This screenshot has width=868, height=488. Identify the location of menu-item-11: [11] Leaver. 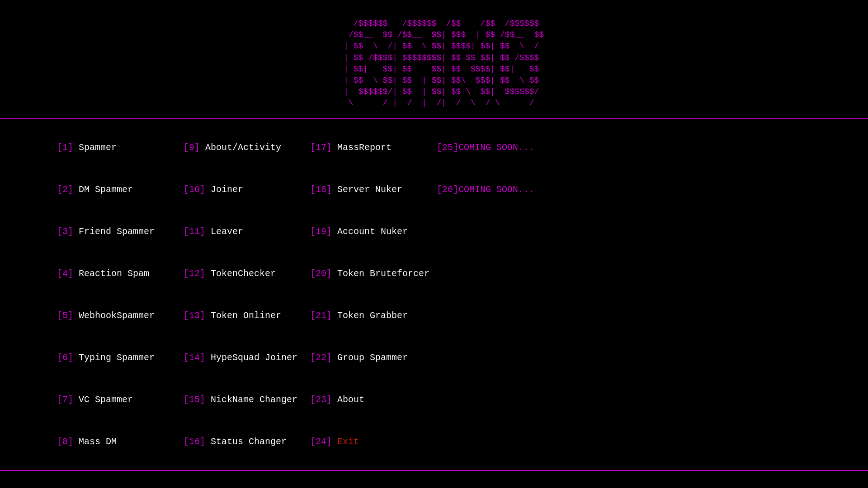
(191, 231).